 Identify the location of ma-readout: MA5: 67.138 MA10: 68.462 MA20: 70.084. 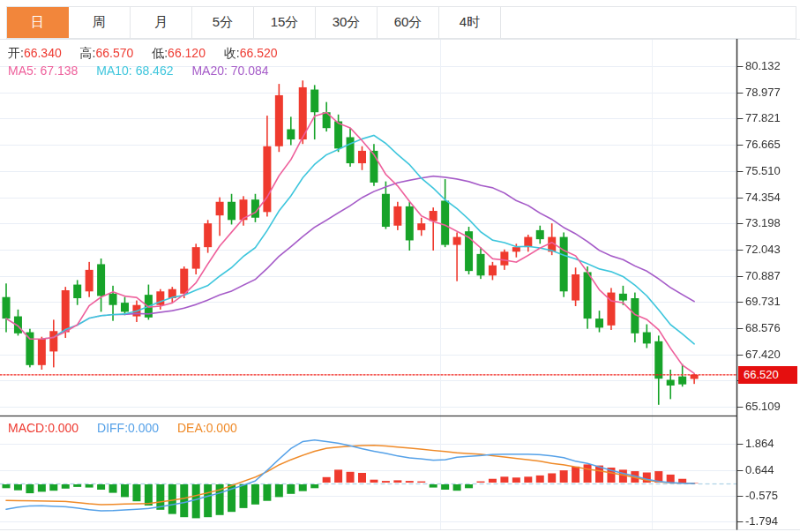
(146, 71).